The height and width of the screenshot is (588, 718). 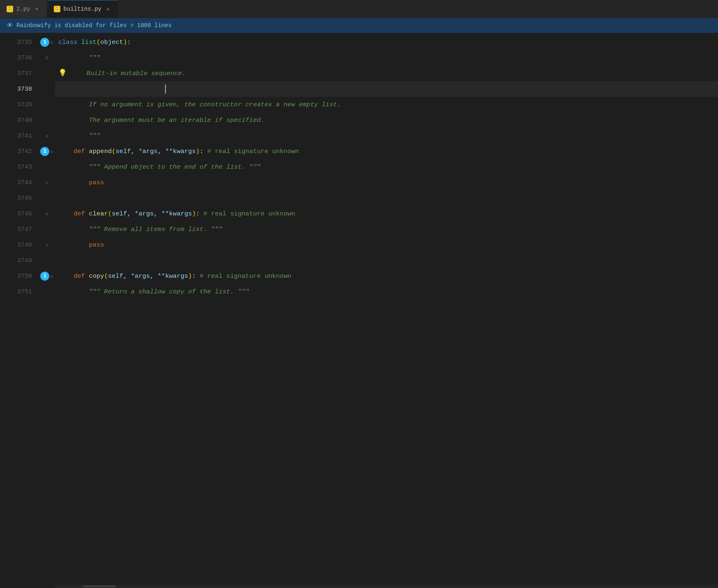 I want to click on code-line-3744: pass, so click(x=387, y=183).